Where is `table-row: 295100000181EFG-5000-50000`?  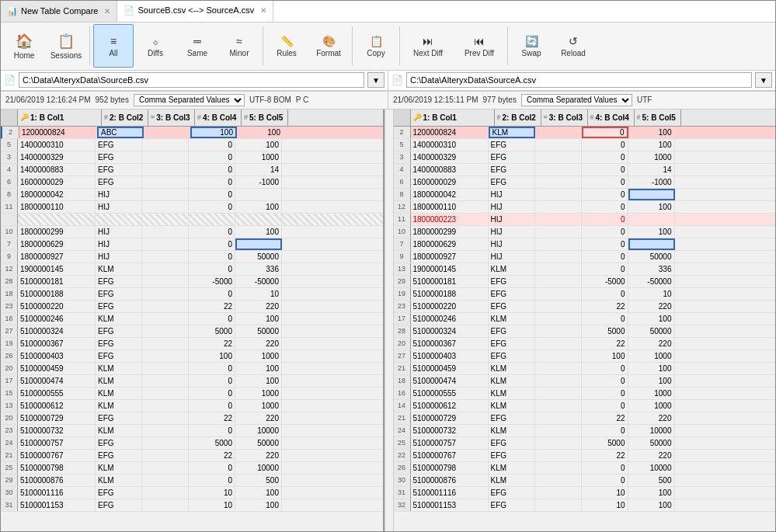
table-row: 295100000181EFG-5000-50000 is located at coordinates (585, 282).